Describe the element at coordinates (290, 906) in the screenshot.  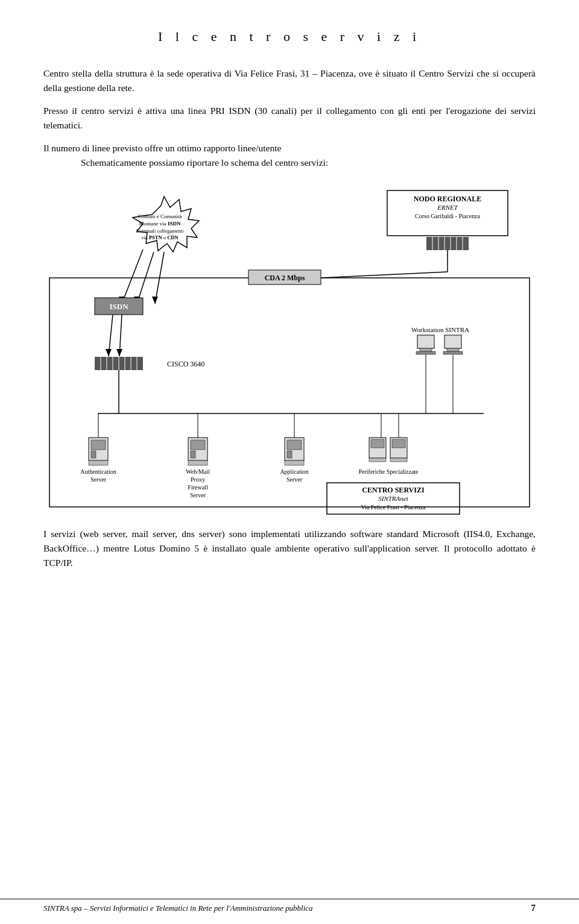
I see `page-footer: SINTRA spa – Servizi Informatici e Telem…` at that location.